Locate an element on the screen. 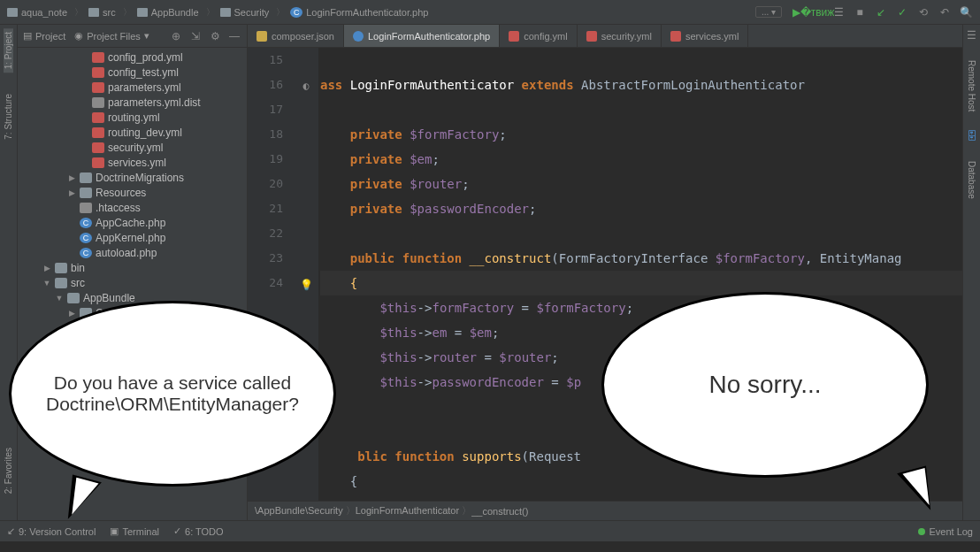 Image resolution: width=980 pixels, height=552 pixels. editor-breadcrumb: \AppBundle\SecurityLoginFormAuthenticato… is located at coordinates (605, 510).